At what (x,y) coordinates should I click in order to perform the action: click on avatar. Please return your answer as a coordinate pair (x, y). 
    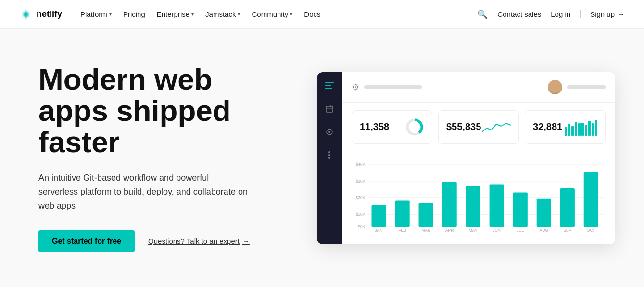
    Looking at the image, I should click on (555, 87).